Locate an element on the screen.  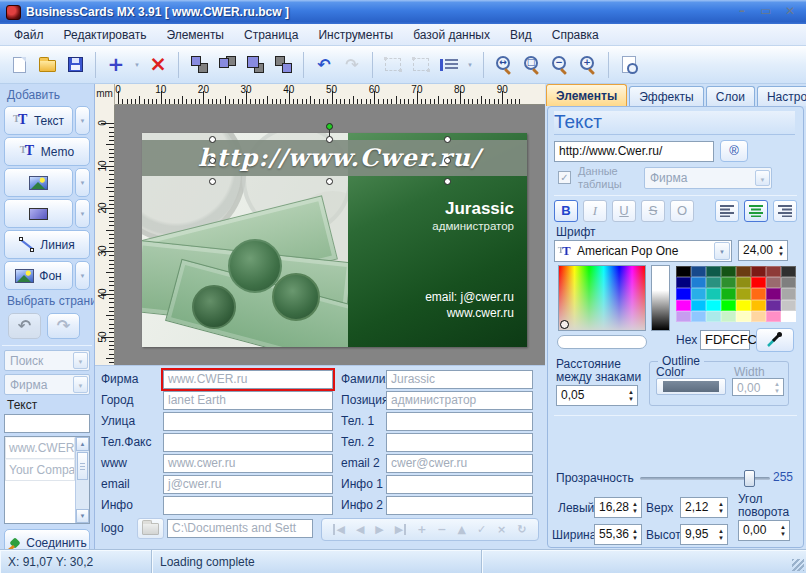
menu-item-Редактировать: Редактировать is located at coordinates (106, 35).